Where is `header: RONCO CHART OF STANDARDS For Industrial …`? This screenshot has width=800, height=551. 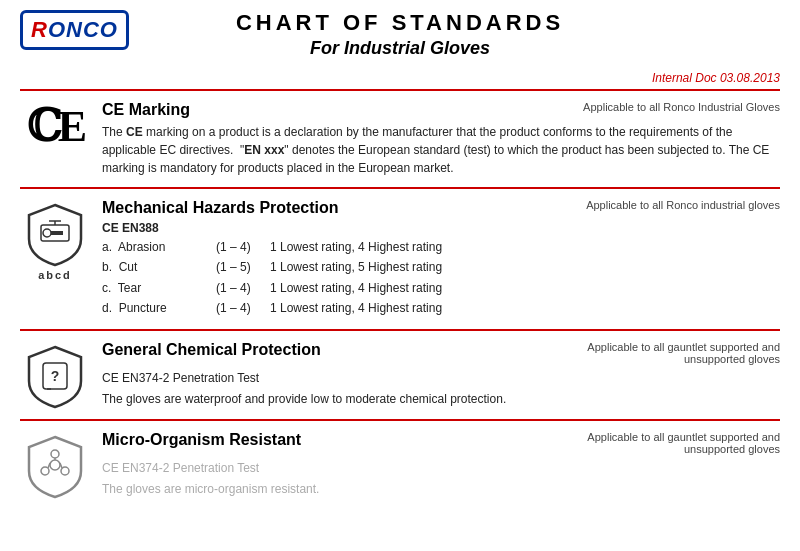
header: RONCO CHART OF STANDARDS For Industrial … is located at coordinates (400, 38).